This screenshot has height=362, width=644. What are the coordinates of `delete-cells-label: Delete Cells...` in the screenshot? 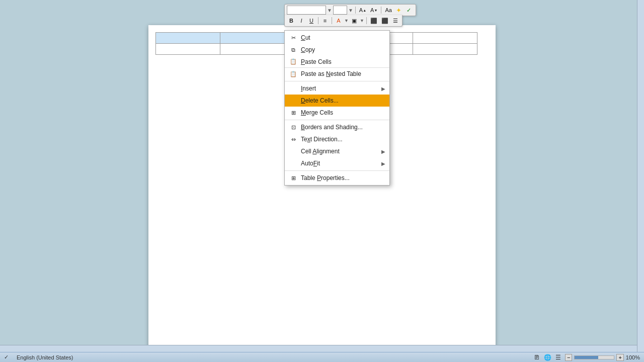 It's located at (343, 101).